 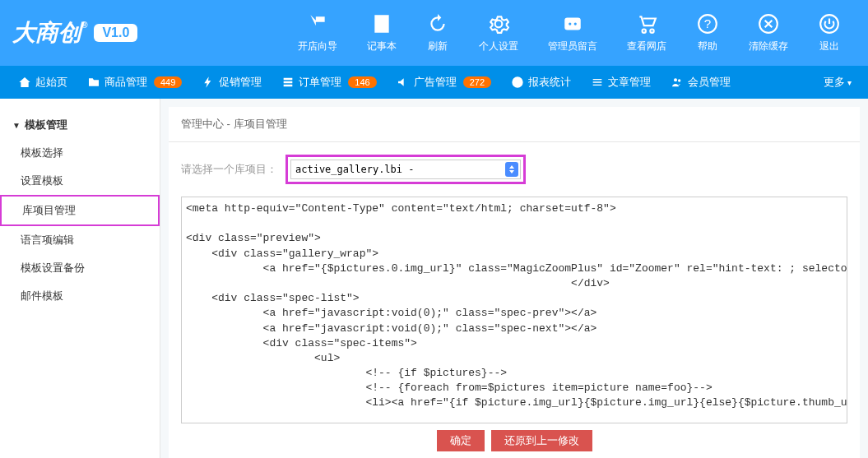 What do you see at coordinates (43, 82) in the screenshot?
I see `nav-home: 起始页` at bounding box center [43, 82].